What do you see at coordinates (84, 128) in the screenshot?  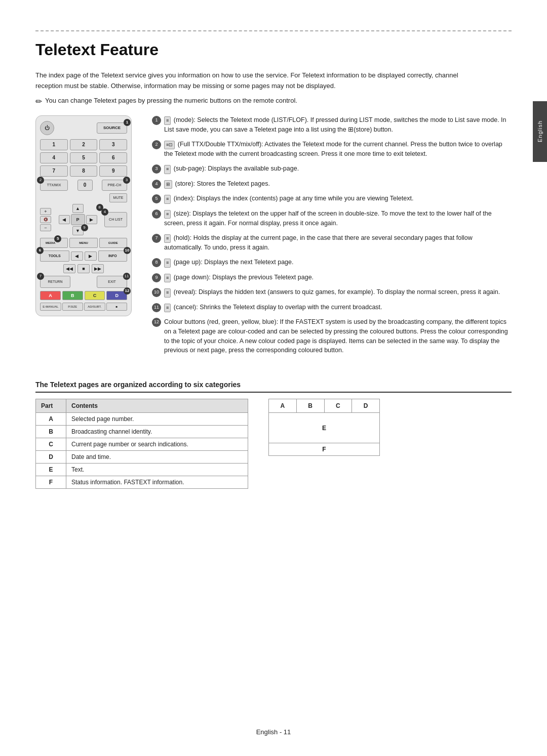 I see `remote-top-row: ⏻ SOURCE 1` at bounding box center [84, 128].